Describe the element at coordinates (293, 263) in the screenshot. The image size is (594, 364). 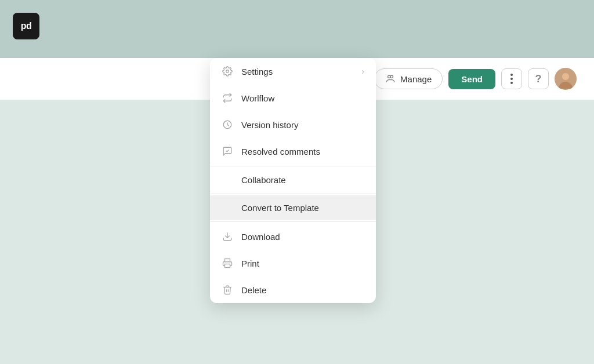
I see `menu-item-print: Print` at that location.